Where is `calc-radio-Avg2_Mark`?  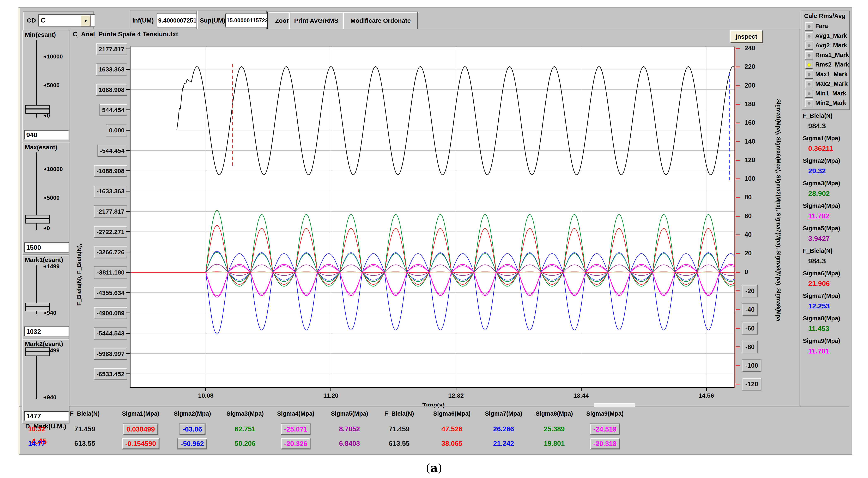 calc-radio-Avg2_Mark is located at coordinates (809, 46).